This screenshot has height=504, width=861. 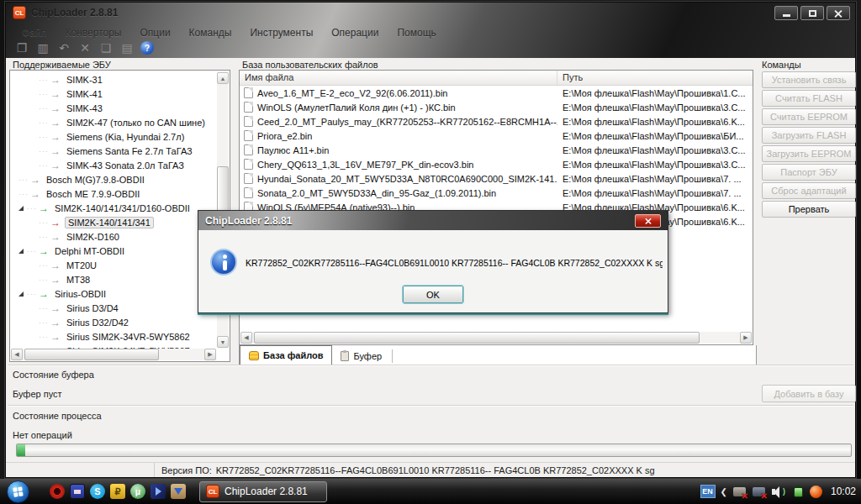 I want to click on command-button-0: Установить связь, so click(x=809, y=80).